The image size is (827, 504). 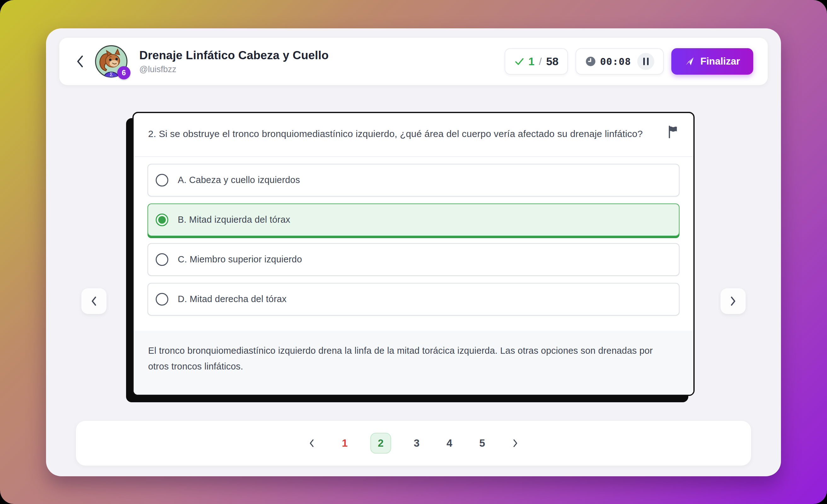 I want to click on progress-pill: 1 / 58, so click(x=536, y=61).